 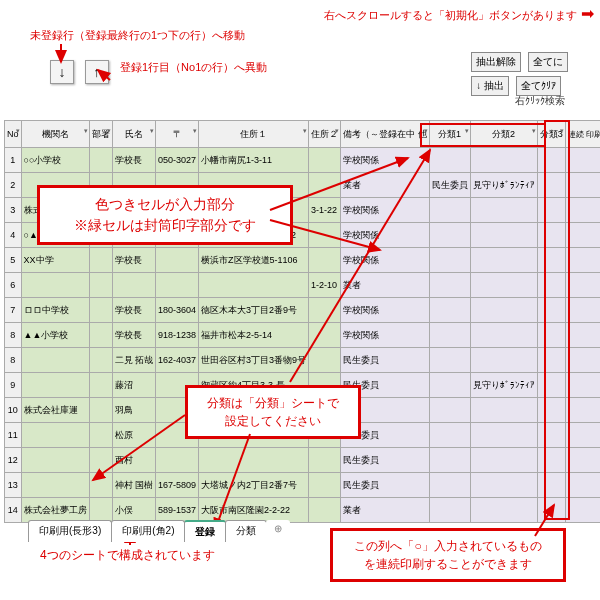 What do you see at coordinates (246, 531) in the screenshot?
I see `tab-classification: 分類` at bounding box center [246, 531].